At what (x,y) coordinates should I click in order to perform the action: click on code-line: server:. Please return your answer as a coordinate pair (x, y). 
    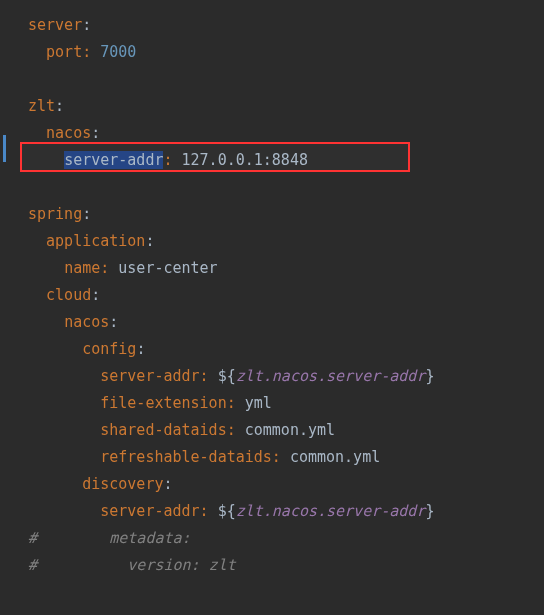
    Looking at the image, I should click on (286, 26).